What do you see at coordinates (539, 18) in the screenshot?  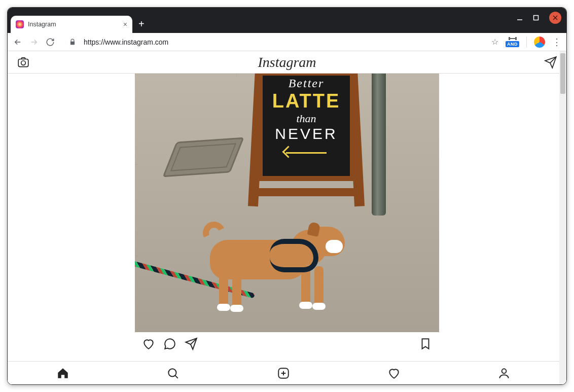 I see `window-controls` at bounding box center [539, 18].